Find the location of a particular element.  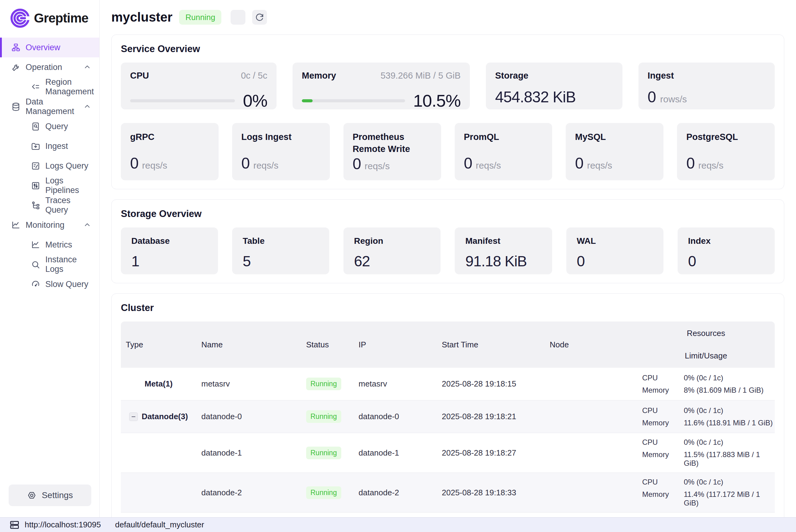

settings-button: Settings is located at coordinates (50, 495).